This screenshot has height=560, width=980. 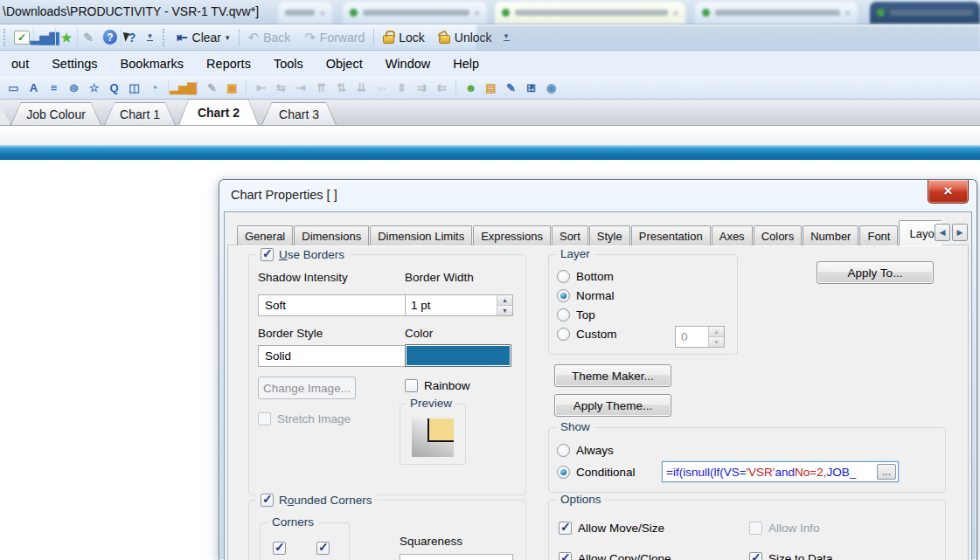 I want to click on dialog-tab-style: Style, so click(x=610, y=236).